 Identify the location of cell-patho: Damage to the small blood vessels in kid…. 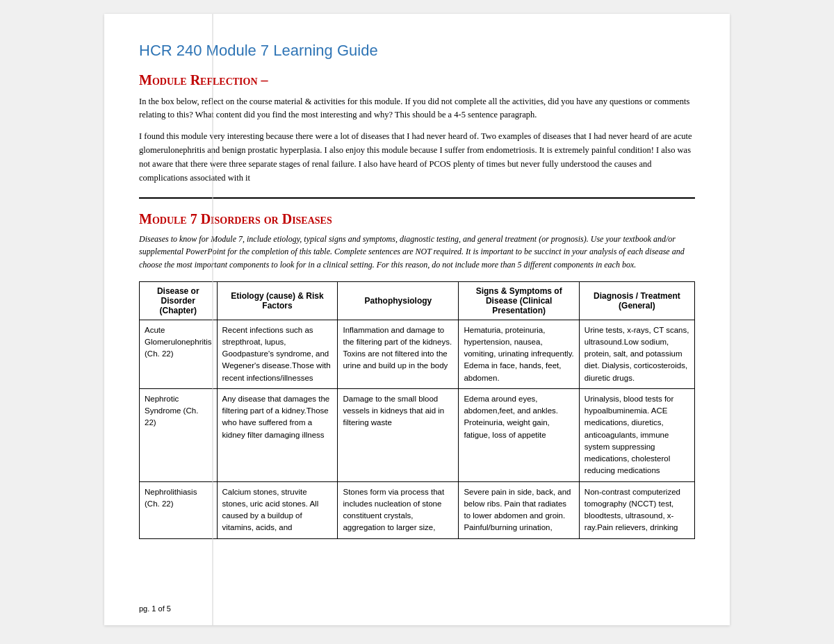
(398, 435).